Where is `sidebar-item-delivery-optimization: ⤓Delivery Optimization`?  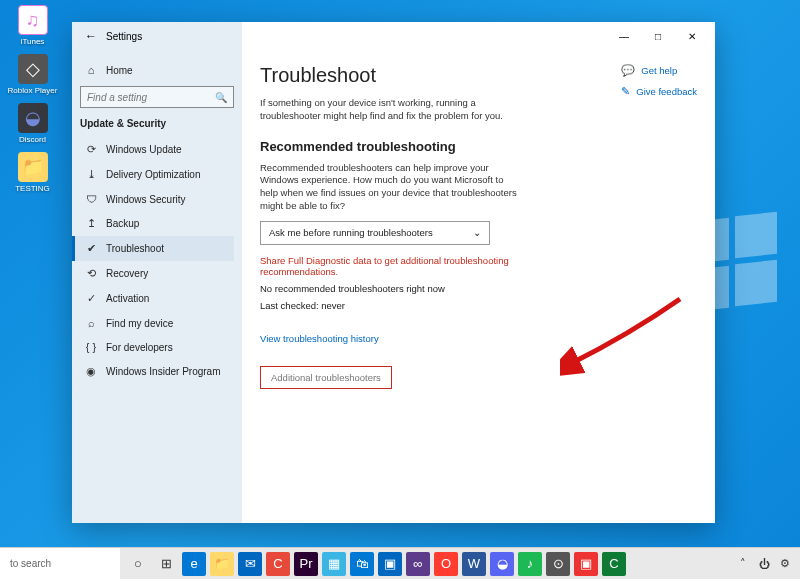 sidebar-item-delivery-optimization: ⤓Delivery Optimization is located at coordinates (157, 174).